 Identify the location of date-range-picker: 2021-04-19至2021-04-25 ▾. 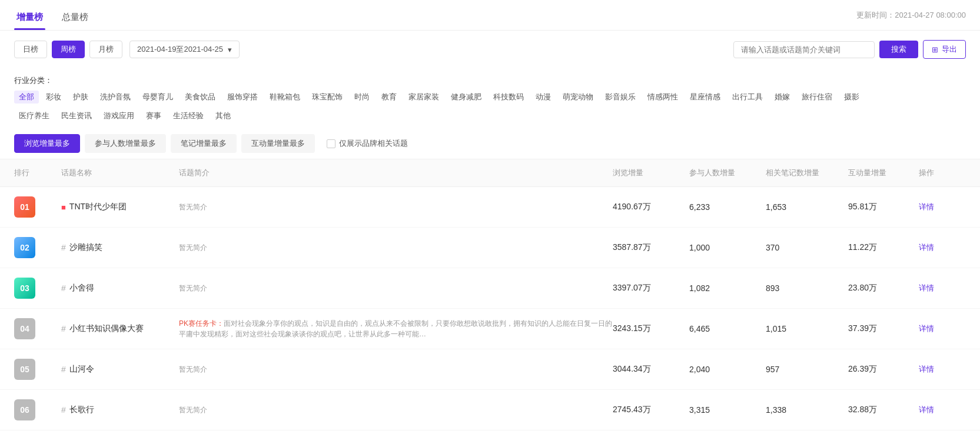
(185, 49).